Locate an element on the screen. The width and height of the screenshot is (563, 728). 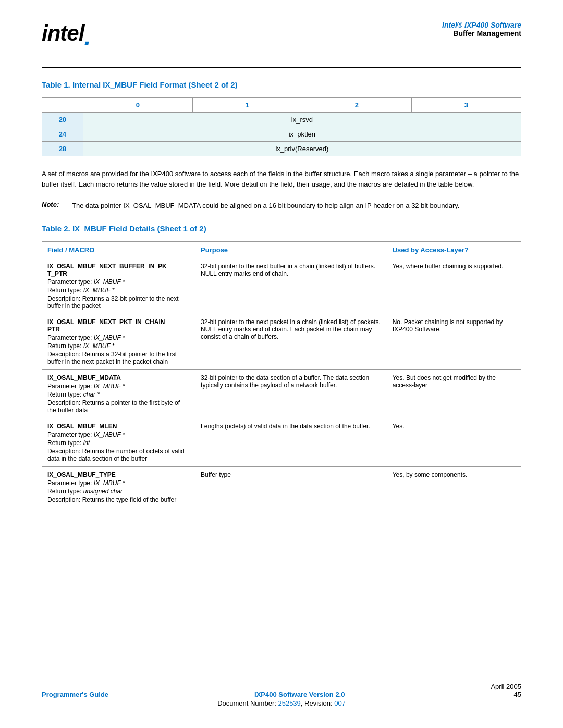
field-col-1: IX_OSAL_MBUF_NEXT_BUFFER_IN_PKT_PTR Para… is located at coordinates (119, 286).